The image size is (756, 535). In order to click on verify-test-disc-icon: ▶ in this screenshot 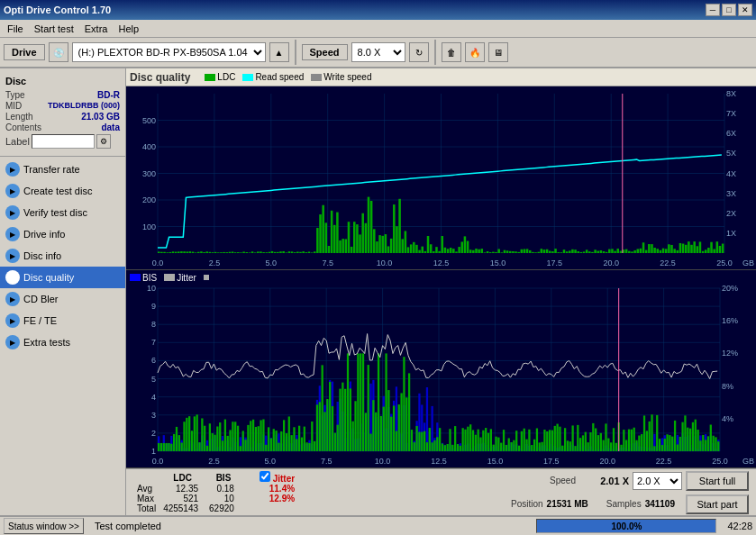, I will do `click(13, 213)`.